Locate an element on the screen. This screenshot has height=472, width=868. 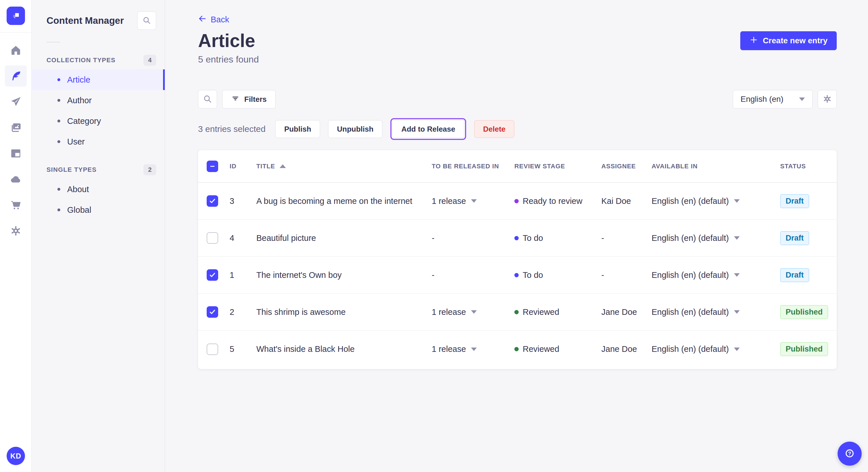
sidebar-item-label: User is located at coordinates (76, 142).